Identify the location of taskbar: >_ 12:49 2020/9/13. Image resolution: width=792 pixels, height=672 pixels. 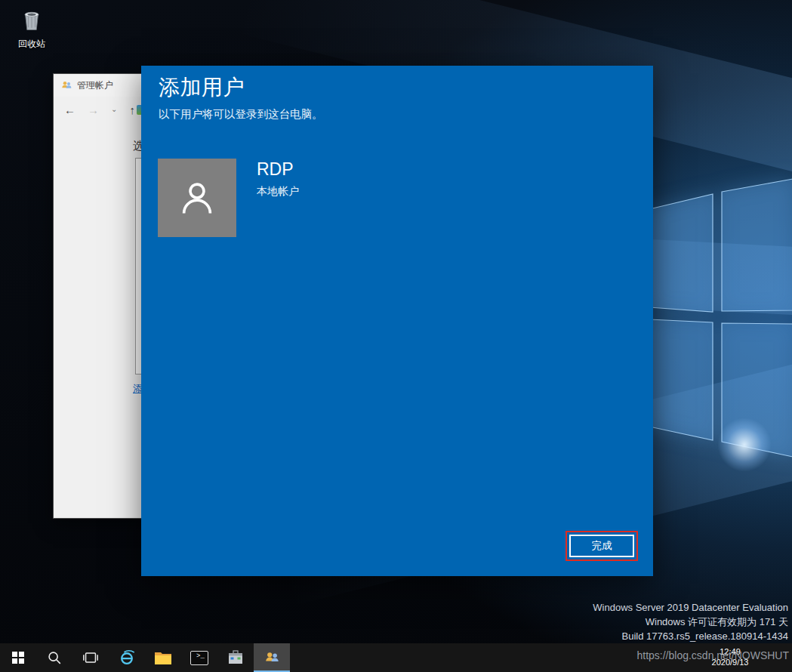
(396, 658).